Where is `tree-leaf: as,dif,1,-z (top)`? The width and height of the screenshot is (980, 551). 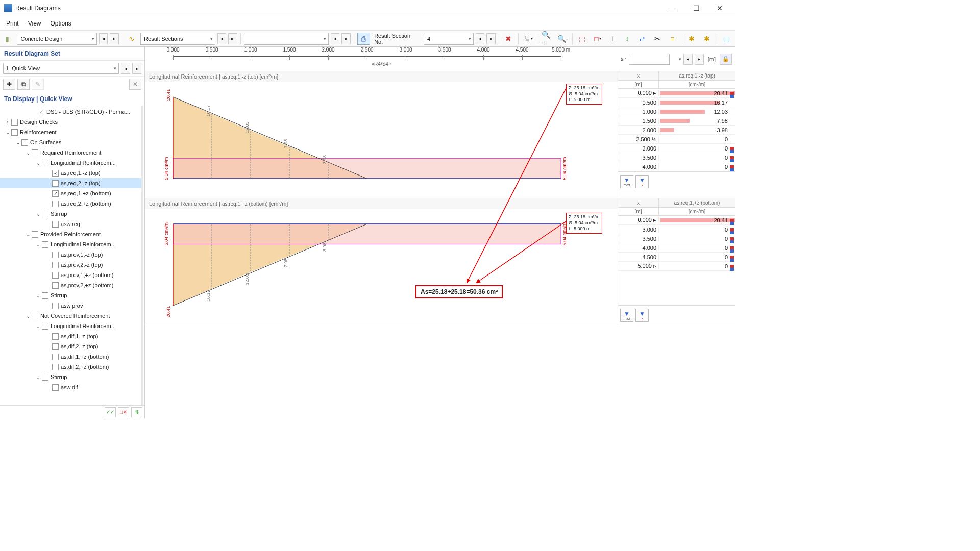
tree-leaf: as,dif,1,-z (top) is located at coordinates (70, 336).